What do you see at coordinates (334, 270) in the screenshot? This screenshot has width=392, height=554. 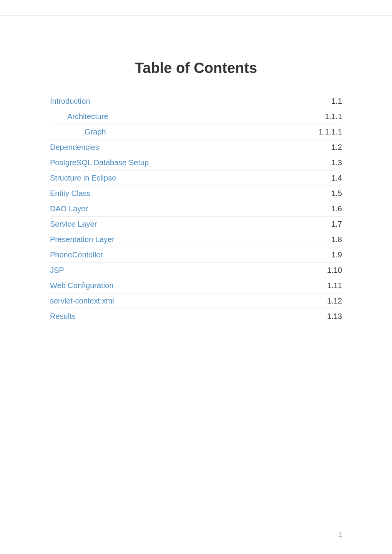 I see `toc-number: 1.10` at bounding box center [334, 270].